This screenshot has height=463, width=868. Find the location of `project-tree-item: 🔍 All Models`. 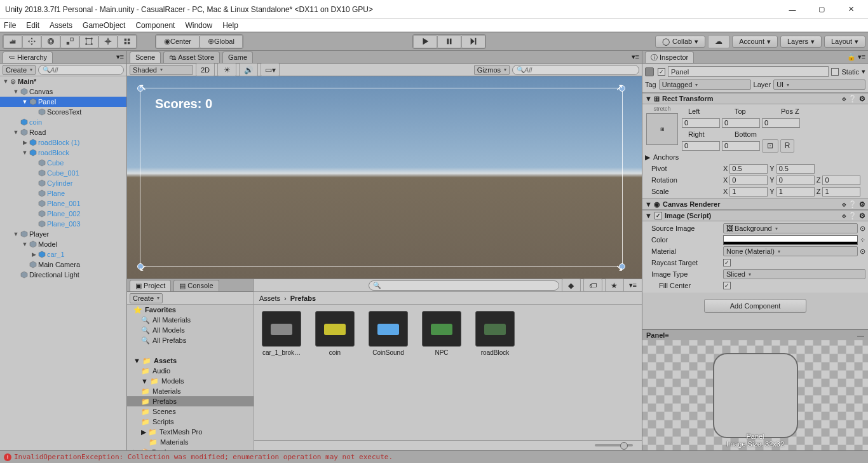

project-tree-item: 🔍 All Models is located at coordinates (191, 330).